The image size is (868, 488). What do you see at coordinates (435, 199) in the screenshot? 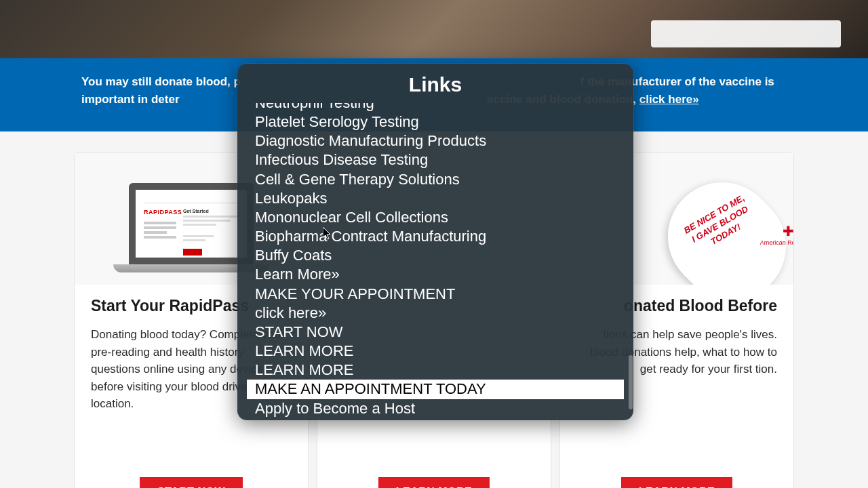
I see `link-item: Leukopaks` at bounding box center [435, 199].